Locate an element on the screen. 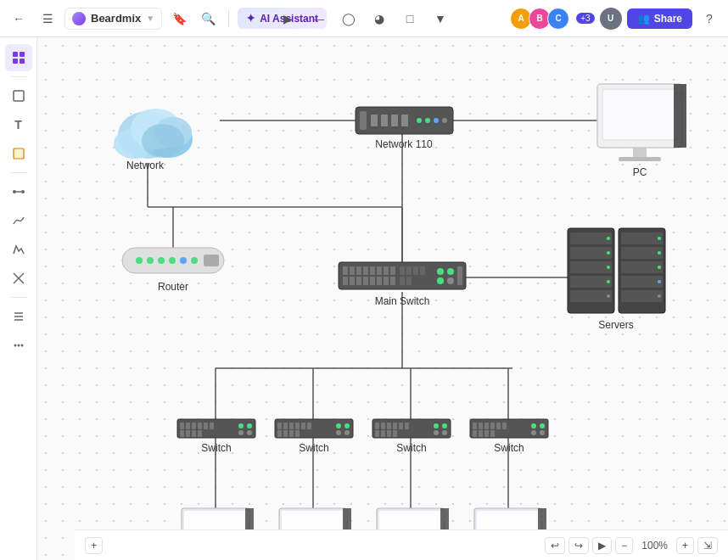  sidebar-icon-draw is located at coordinates (19, 249).